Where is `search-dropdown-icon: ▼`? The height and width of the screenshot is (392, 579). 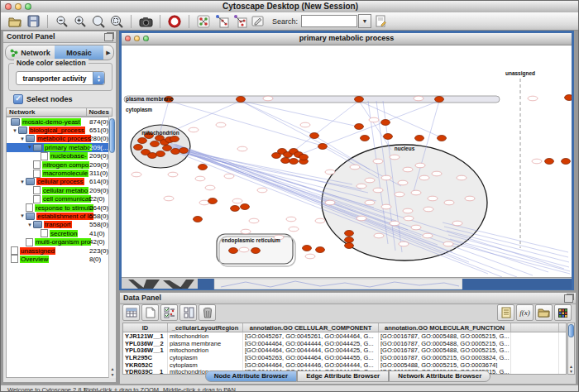
search-dropdown-icon: ▼ is located at coordinates (365, 22).